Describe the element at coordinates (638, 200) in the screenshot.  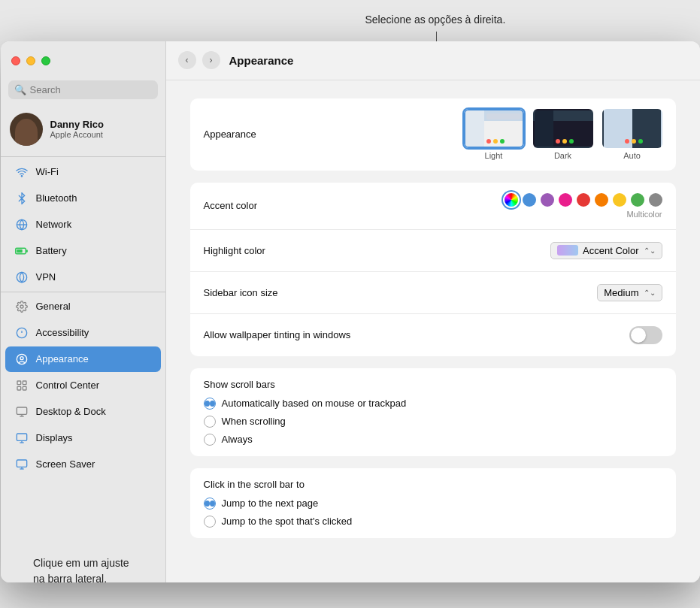
I see `color-dot-green` at that location.